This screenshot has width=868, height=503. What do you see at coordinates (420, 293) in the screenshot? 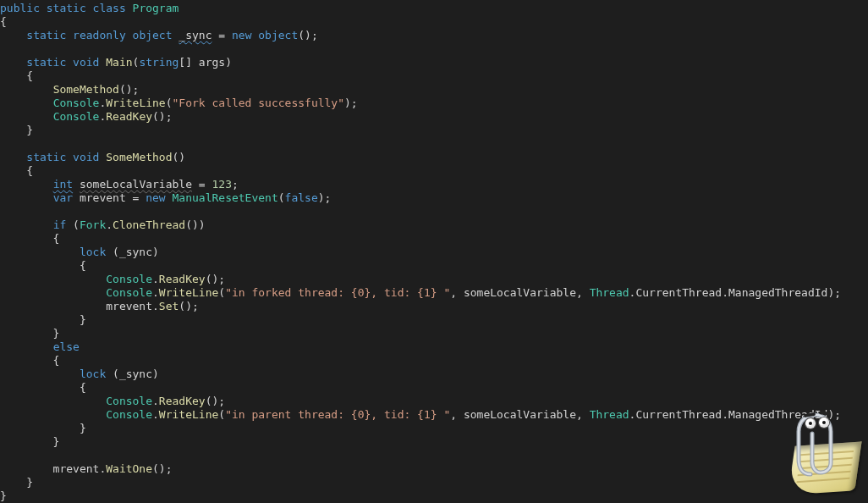
I see `code-line: Console.WriteLine("in forked thread: {0}…` at bounding box center [420, 293].